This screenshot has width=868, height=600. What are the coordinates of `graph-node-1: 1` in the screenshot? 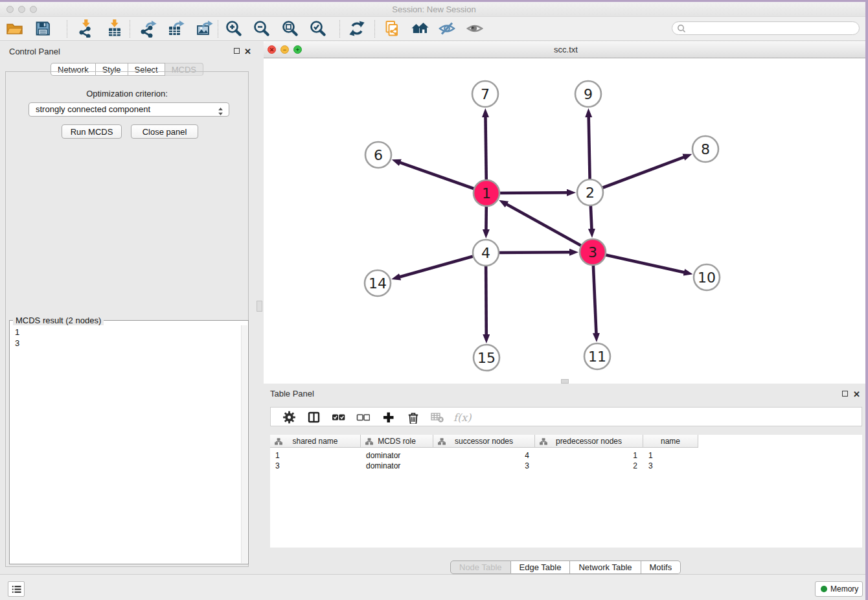 It's located at (486, 193).